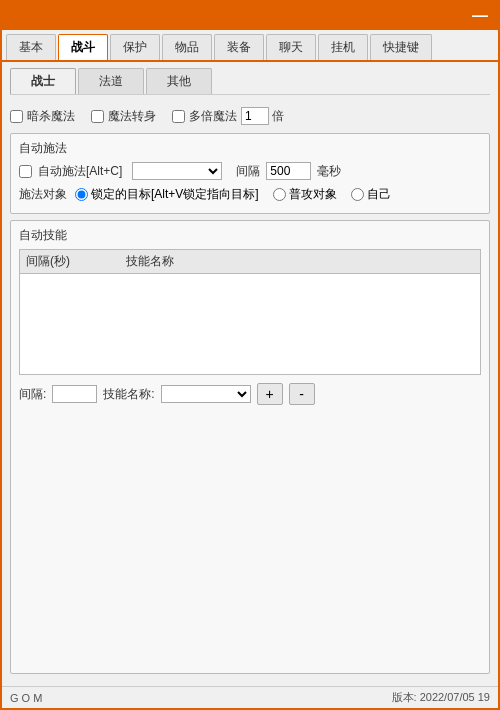 The width and height of the screenshot is (500, 710). I want to click on interval-unit: 毫秒, so click(329, 172).